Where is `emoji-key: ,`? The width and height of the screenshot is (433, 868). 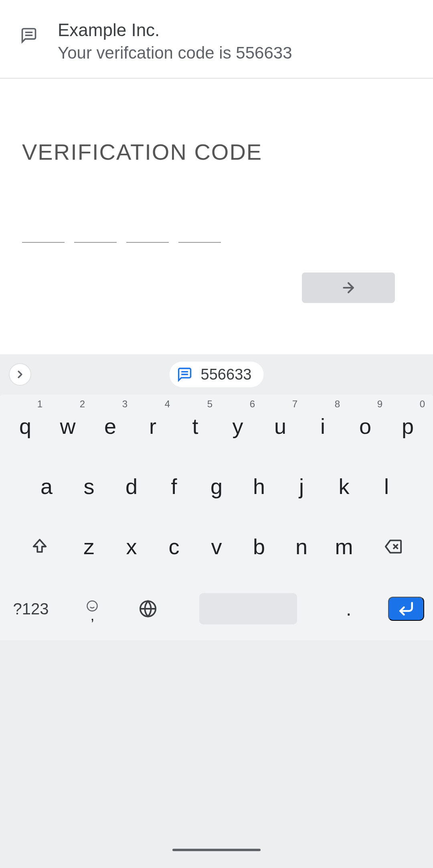 emoji-key: , is located at coordinates (92, 609).